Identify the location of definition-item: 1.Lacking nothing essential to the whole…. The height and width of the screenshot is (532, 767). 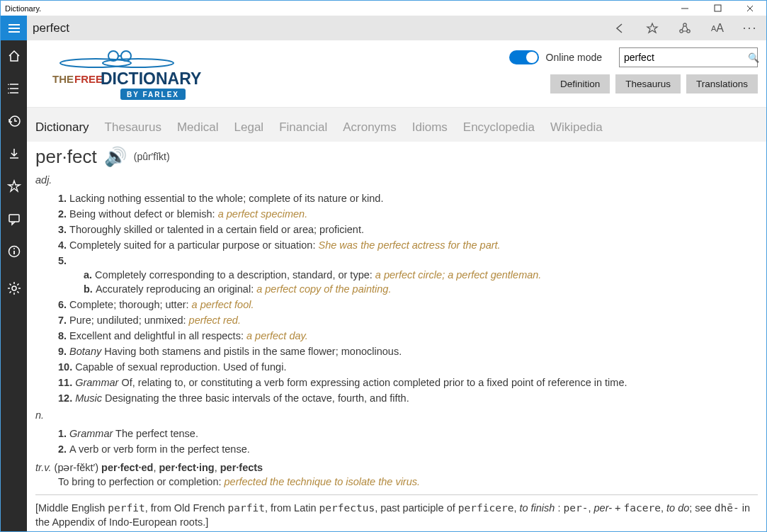
(408, 198).